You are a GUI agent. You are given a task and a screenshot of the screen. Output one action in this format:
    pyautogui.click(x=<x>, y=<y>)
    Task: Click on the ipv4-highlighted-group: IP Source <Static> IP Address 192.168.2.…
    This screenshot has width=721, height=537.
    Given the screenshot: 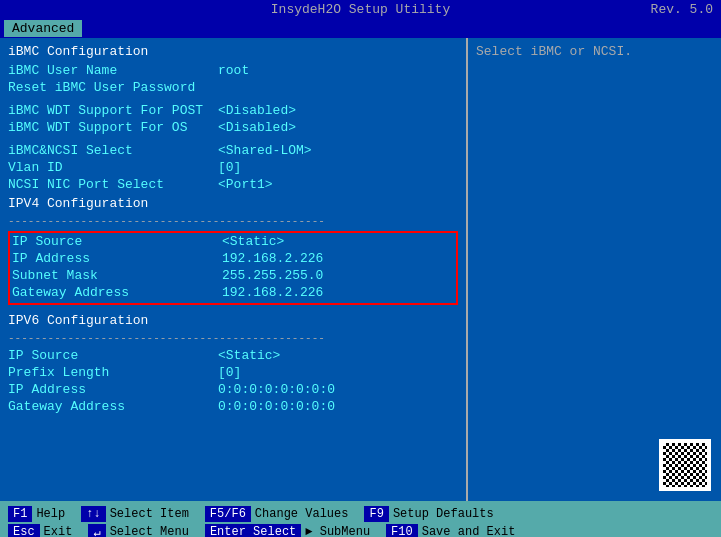 What is the action you would take?
    pyautogui.click(x=233, y=268)
    